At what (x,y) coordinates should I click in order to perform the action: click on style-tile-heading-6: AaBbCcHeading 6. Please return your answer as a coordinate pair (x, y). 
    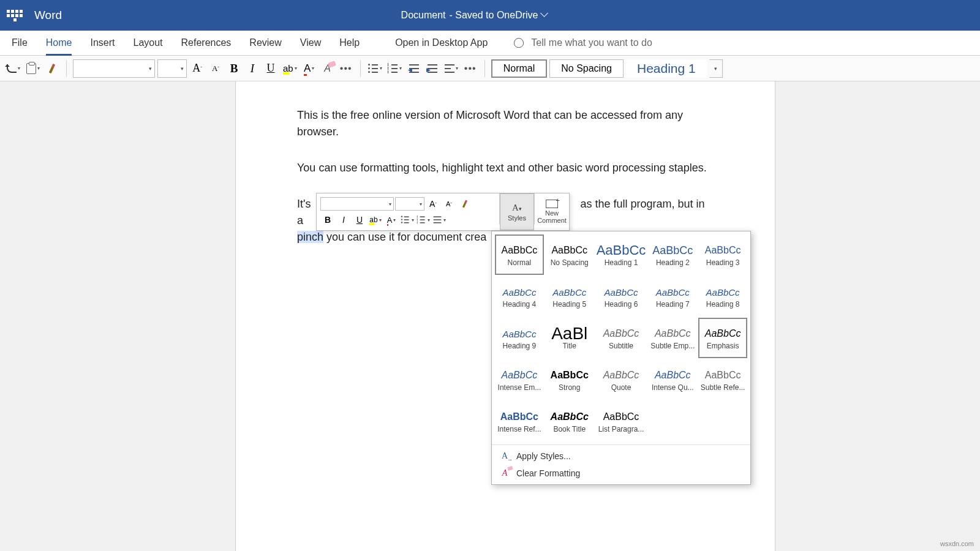
    Looking at the image, I should click on (621, 296).